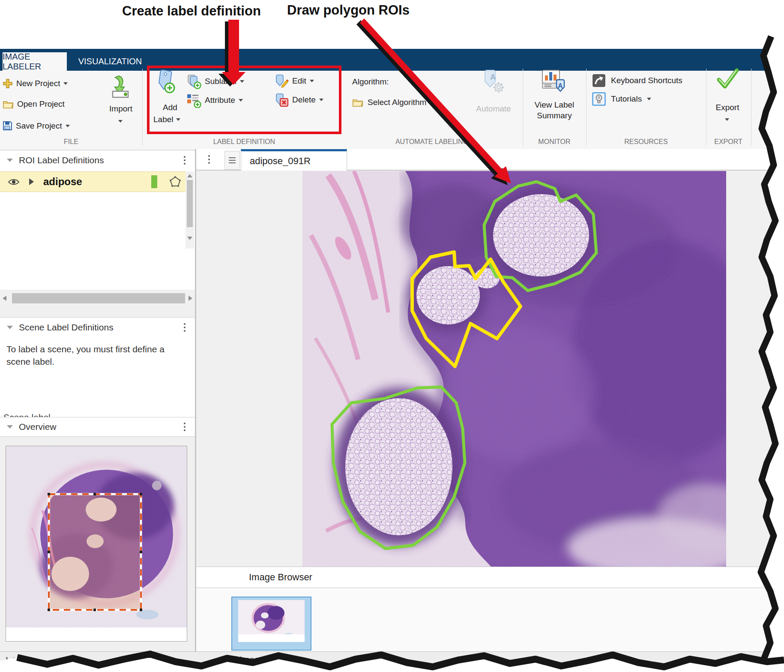  Describe the element at coordinates (33, 104) in the screenshot. I see `open-project-button: Open Project` at that location.